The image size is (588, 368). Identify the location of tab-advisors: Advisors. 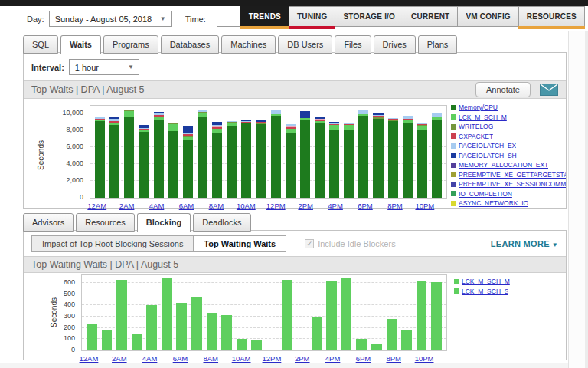
(48, 222).